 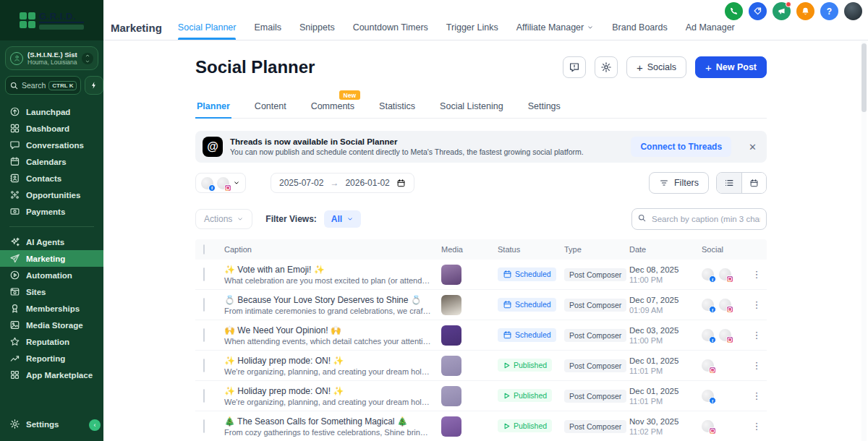 What do you see at coordinates (52, 211) in the screenshot?
I see `sidebar-item-payments: Payments` at bounding box center [52, 211].